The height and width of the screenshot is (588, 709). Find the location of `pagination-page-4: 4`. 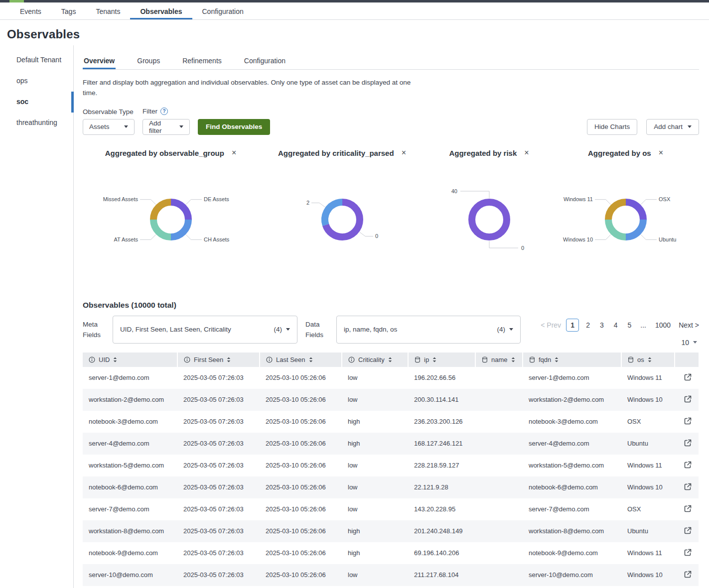

pagination-page-4: 4 is located at coordinates (616, 325).